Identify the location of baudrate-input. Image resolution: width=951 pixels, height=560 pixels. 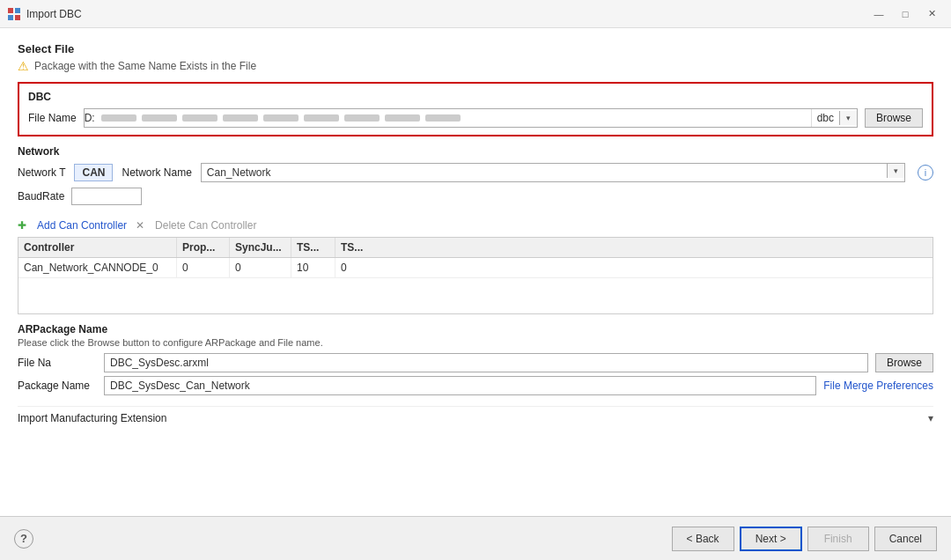
(107, 196).